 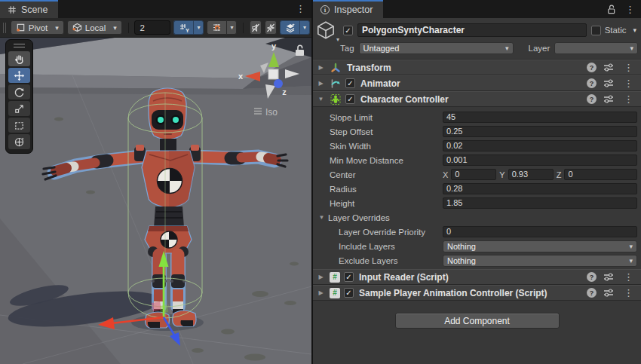 What do you see at coordinates (256, 27) in the screenshot?
I see `scene-audio-toggle` at bounding box center [256, 27].